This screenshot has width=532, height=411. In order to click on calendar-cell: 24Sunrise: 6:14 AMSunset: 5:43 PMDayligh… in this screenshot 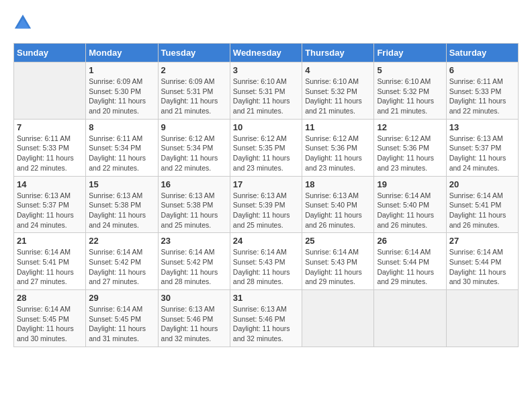, I will do `click(266, 262)`.